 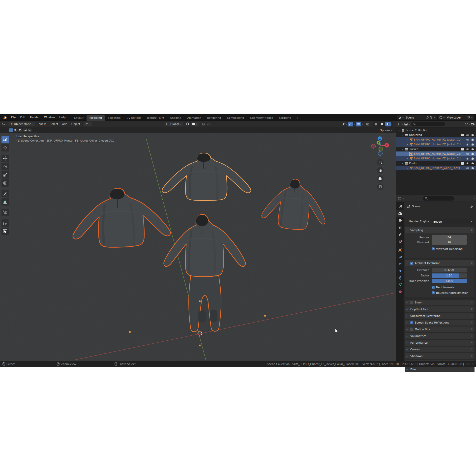 I want to click on checkbox-unchecked-icon, so click(x=412, y=329).